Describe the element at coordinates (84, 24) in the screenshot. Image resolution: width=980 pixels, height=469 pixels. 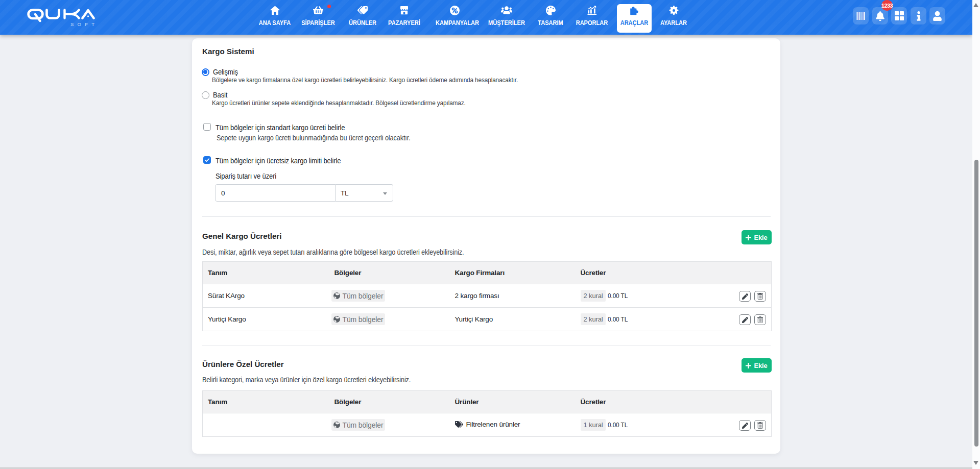
I see `svg-text: SOFT` at that location.